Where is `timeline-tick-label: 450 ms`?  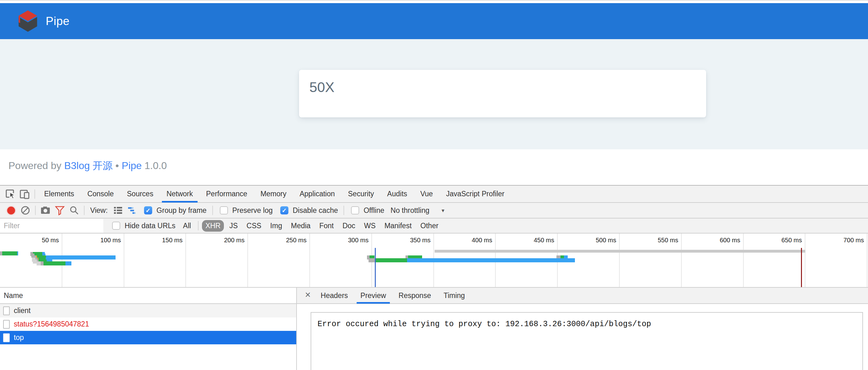
timeline-tick-label: 450 ms is located at coordinates (537, 240).